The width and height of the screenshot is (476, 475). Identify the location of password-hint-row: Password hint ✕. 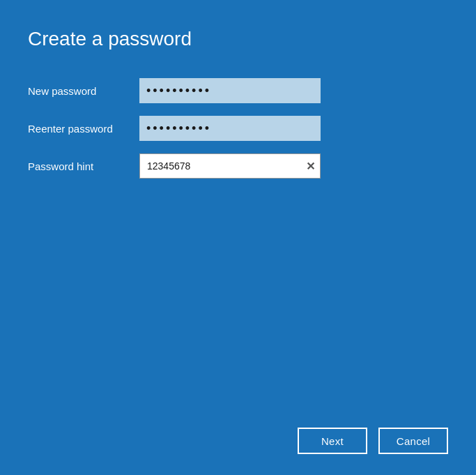
(238, 166).